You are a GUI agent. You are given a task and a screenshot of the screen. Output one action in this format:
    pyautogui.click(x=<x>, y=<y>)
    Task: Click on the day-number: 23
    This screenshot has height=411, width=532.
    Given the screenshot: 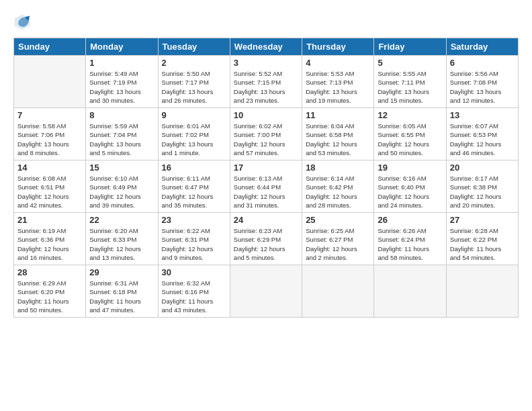 What is the action you would take?
    pyautogui.click(x=194, y=220)
    